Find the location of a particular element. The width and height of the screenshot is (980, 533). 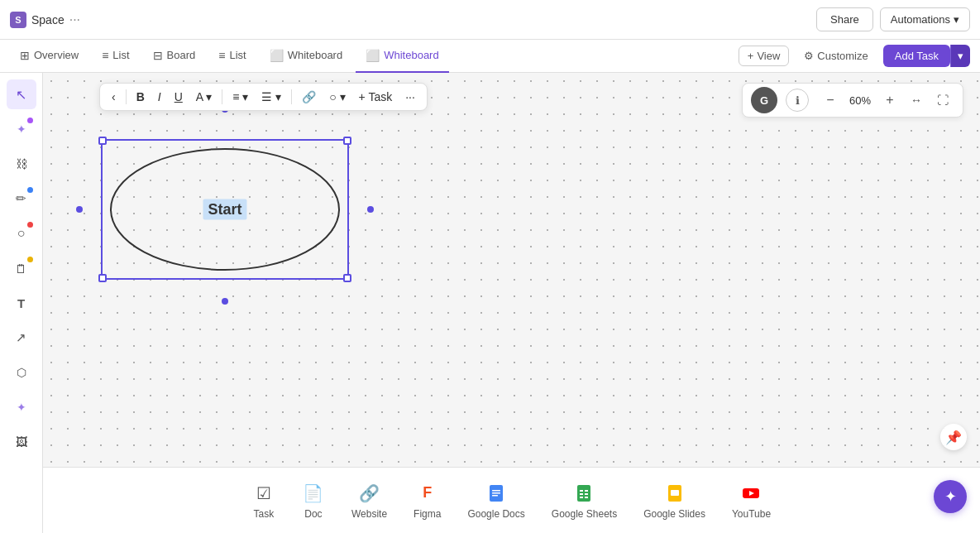

shape-text: Start is located at coordinates (225, 210).